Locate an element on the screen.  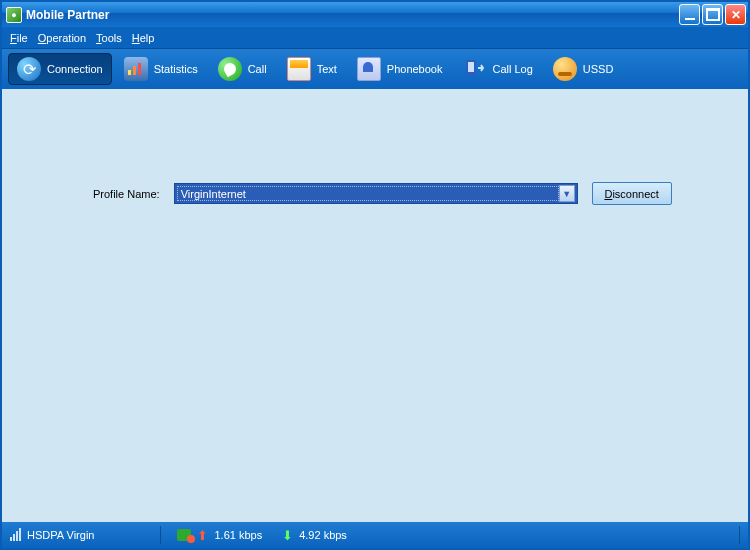
statistics-icon is located at coordinates (136, 69).